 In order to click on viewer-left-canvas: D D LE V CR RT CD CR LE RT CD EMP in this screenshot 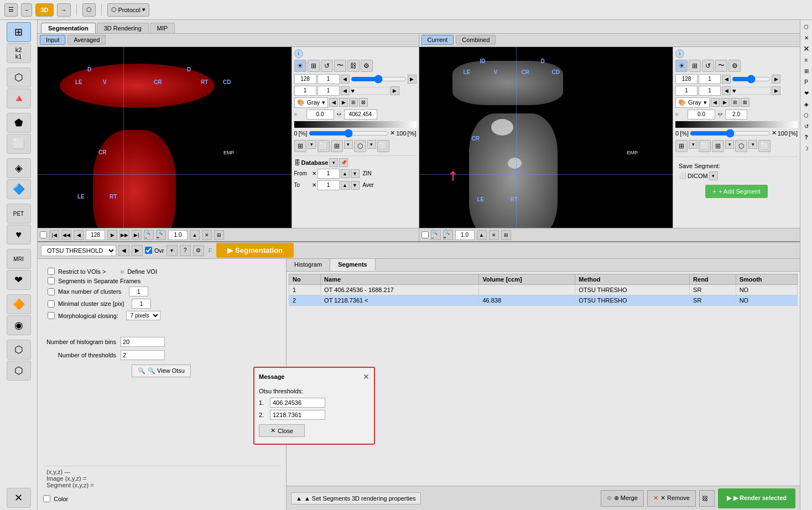, I will do `click(165, 137)`.